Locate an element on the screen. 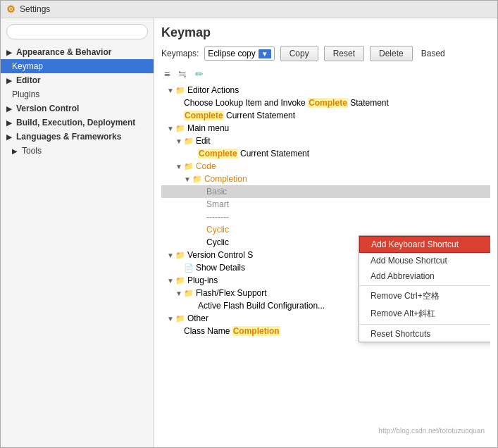 This screenshot has width=498, height=448. edit-button: ✏ is located at coordinates (199, 74).